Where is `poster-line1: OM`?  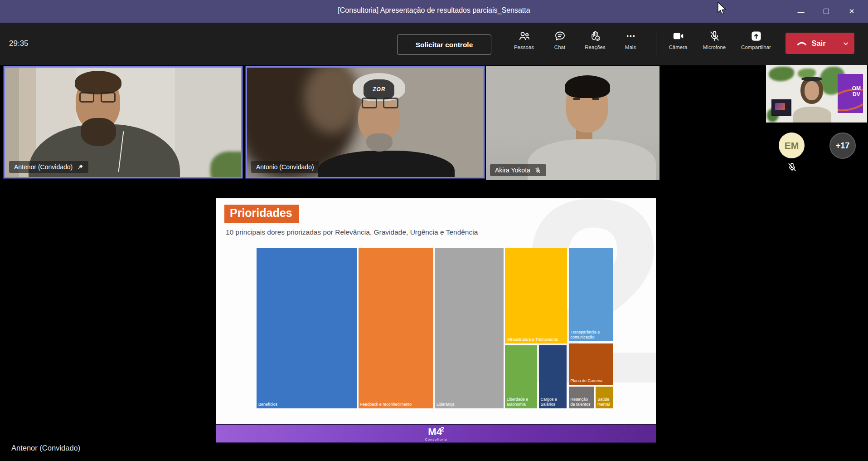
poster-line1: OM is located at coordinates (857, 89).